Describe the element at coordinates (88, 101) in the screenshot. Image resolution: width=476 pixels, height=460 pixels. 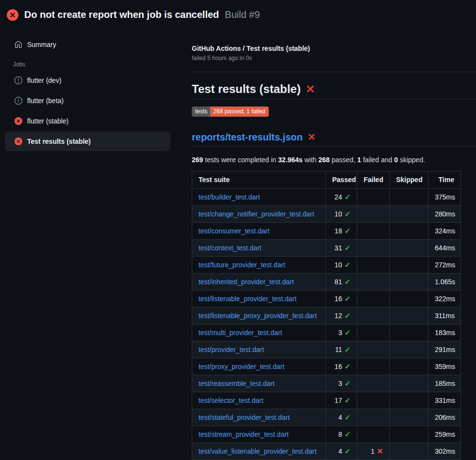
I see `sidebar-item-flutter-beta: flutter (beta)` at that location.